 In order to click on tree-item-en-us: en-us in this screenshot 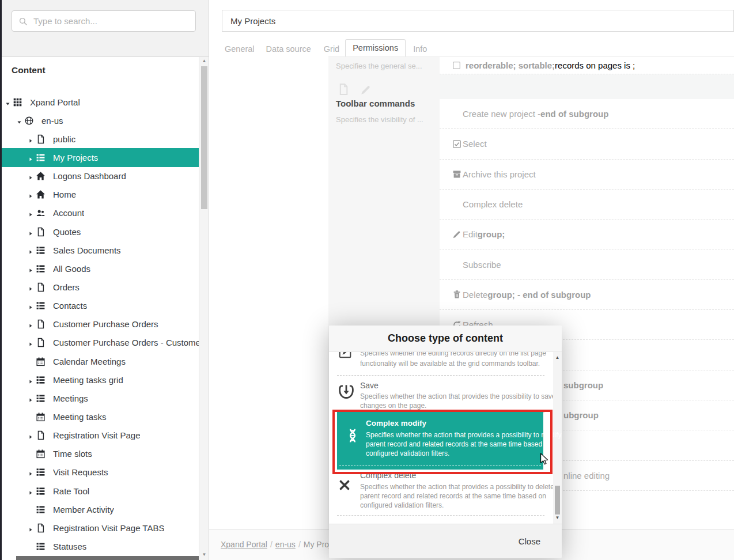, I will do `click(99, 120)`.